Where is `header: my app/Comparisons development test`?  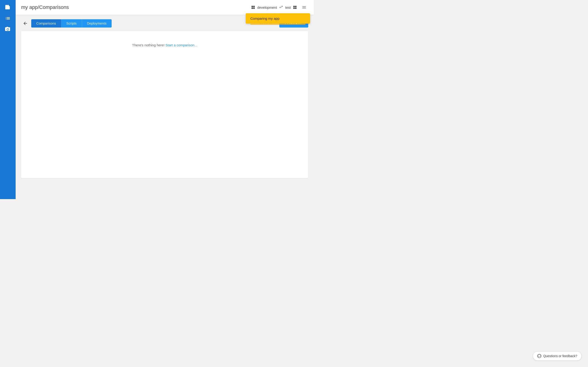 header: my app/Comparisons development test is located at coordinates (165, 7).